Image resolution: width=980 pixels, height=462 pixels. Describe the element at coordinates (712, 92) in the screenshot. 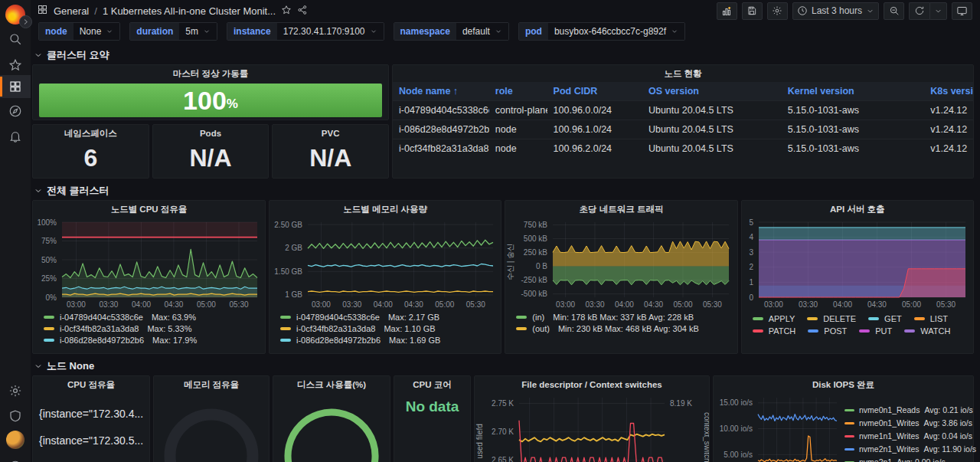

I see `table-column-header: OS version` at that location.